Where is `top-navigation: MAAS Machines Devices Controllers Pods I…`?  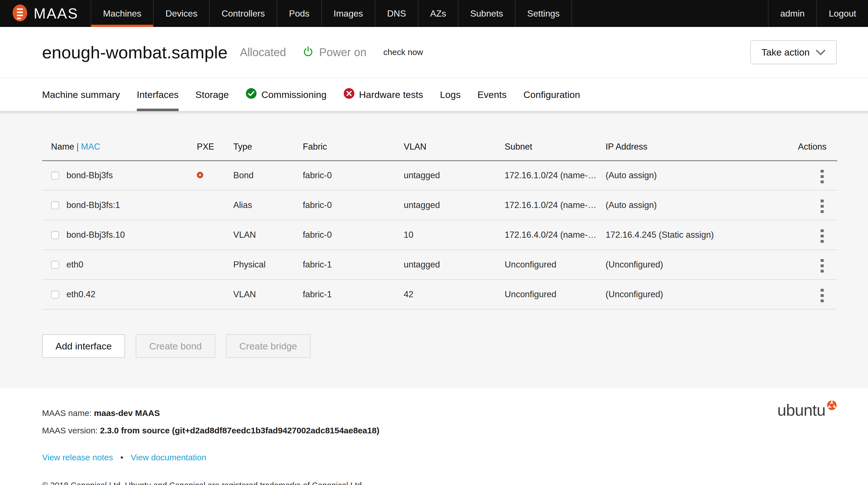 top-navigation: MAAS Machines Devices Controllers Pods I… is located at coordinates (434, 13).